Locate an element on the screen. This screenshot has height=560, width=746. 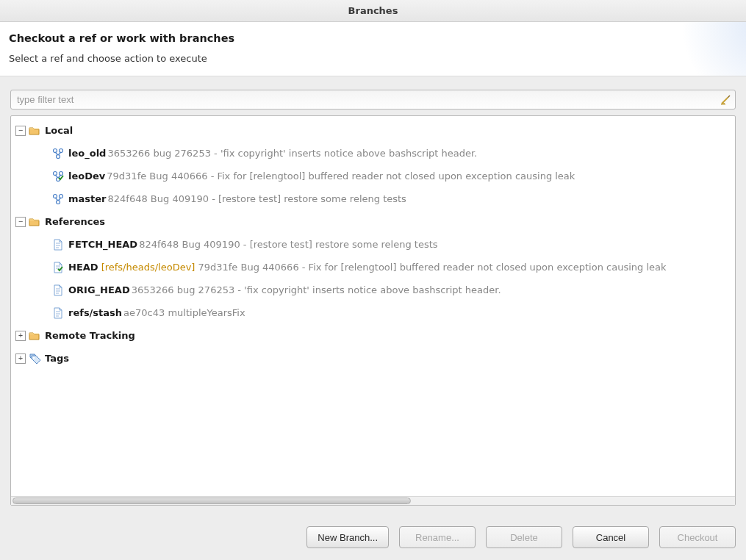
tree-item-local-1: leoDev 79d31fe Bug 440666 - Fix for [rel… is located at coordinates (373, 176).